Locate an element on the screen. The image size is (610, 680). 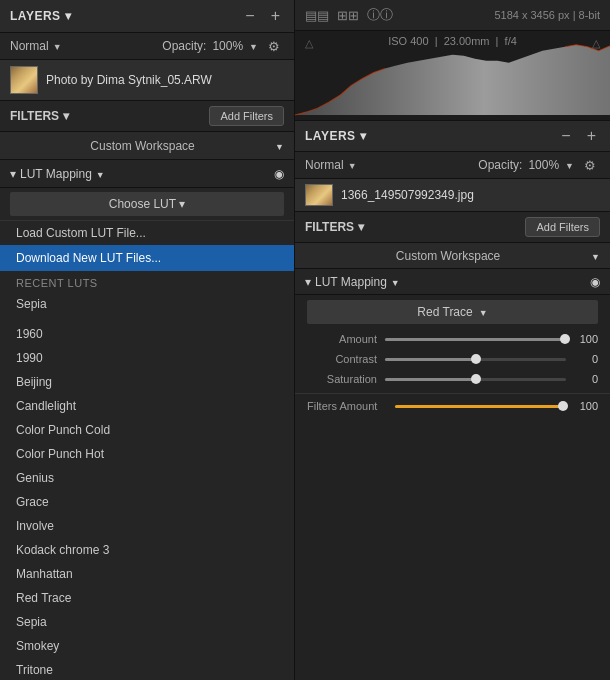
right-blend-label: Normal is located at coordinates (324, 165).